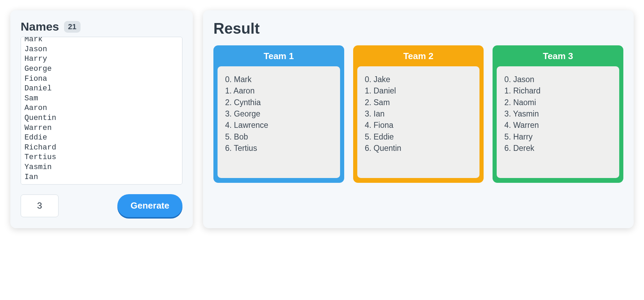 The image size is (644, 300). Describe the element at coordinates (558, 137) in the screenshot. I see `team-member: 5. Harry` at that location.